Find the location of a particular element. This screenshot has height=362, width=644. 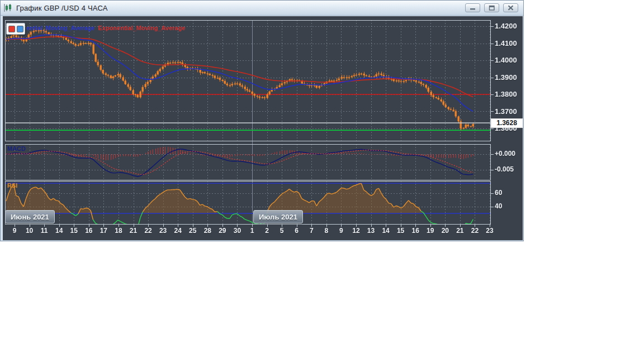

minimize-icon is located at coordinates (473, 8).